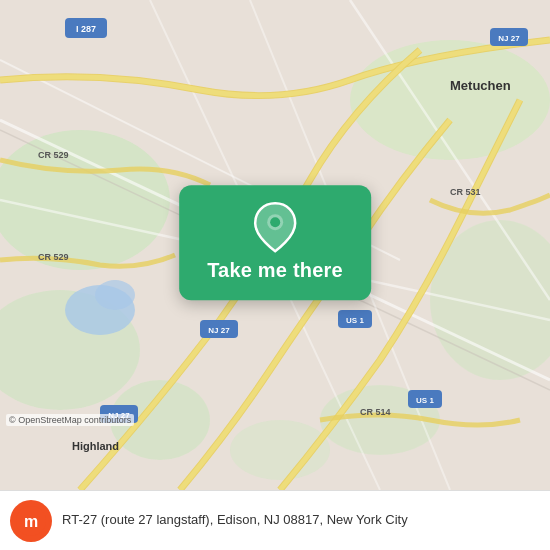 Image resolution: width=550 pixels, height=550 pixels. What do you see at coordinates (300, 520) in the screenshot?
I see `address-text: RT-27 (route 27 langstaff), Edison, NJ 0…` at bounding box center [300, 520].